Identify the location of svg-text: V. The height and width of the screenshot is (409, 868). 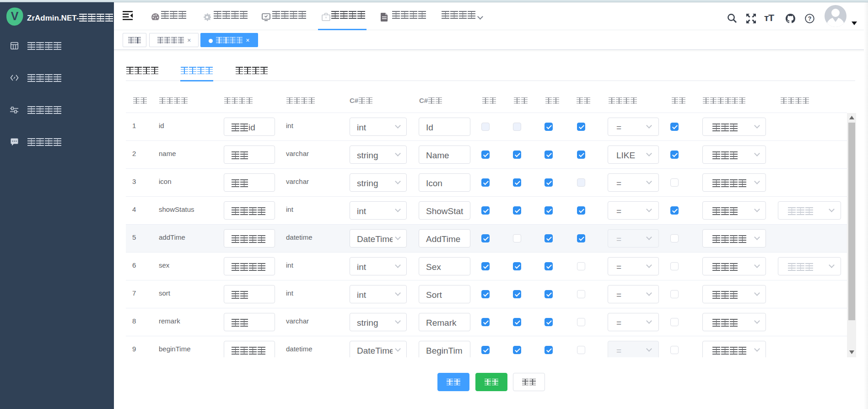
(15, 16).